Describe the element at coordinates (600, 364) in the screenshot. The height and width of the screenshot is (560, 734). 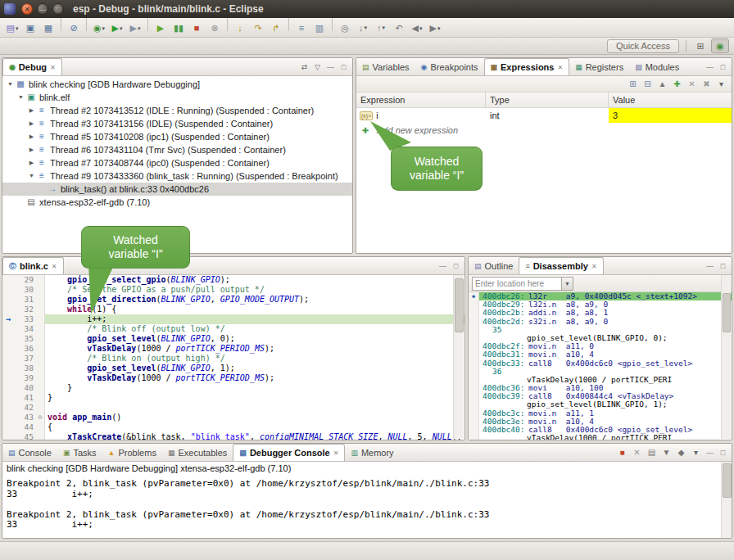
I see `disassembly-row: 400dbc33:call8 0x400dc6c0 <gpio_set_leve…` at that location.